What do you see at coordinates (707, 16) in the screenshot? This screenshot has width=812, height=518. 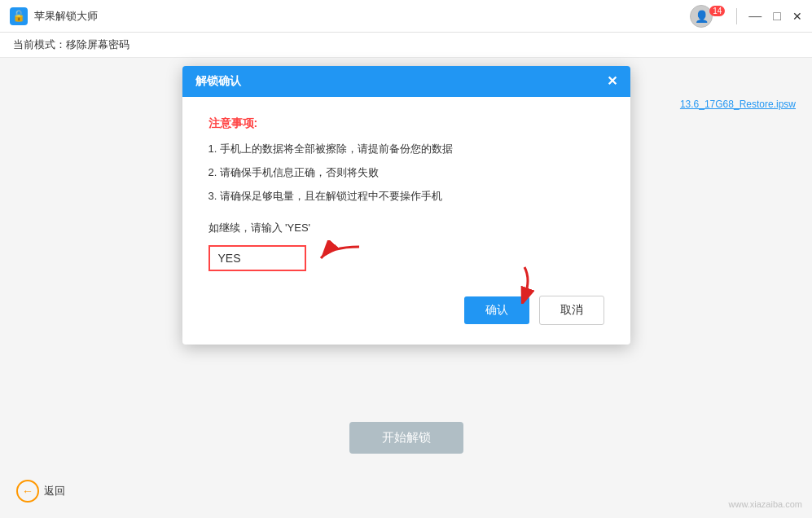 I see `user-icon-wrapper: 👤 14` at bounding box center [707, 16].